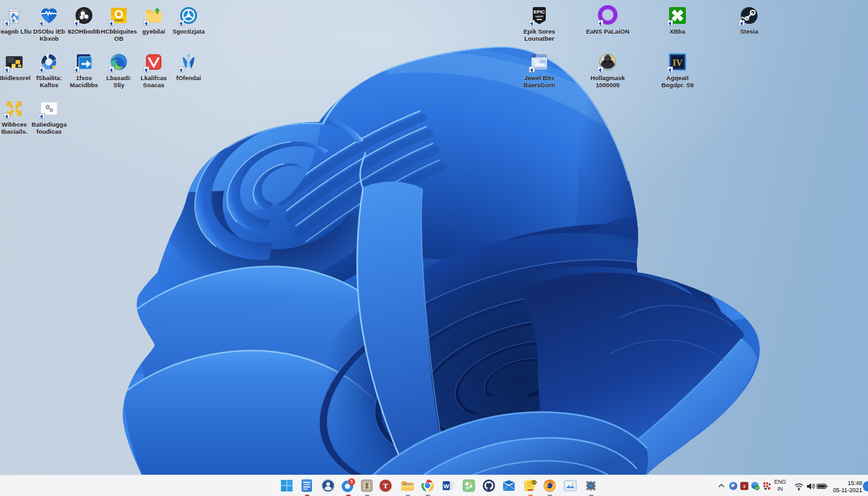 The height and width of the screenshot is (496, 868). I want to click on svg-text: T, so click(386, 486).